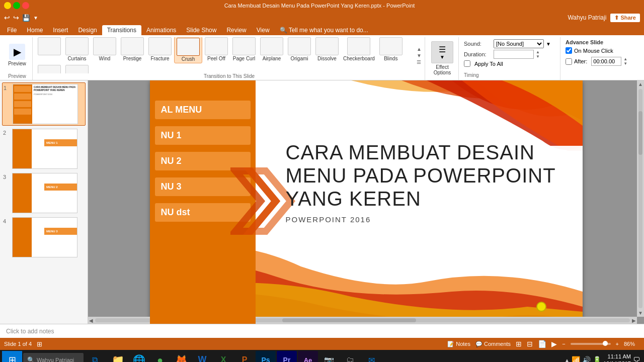 The image size is (644, 362). What do you see at coordinates (617, 344) in the screenshot?
I see `zoom-in-button: +` at bounding box center [617, 344].